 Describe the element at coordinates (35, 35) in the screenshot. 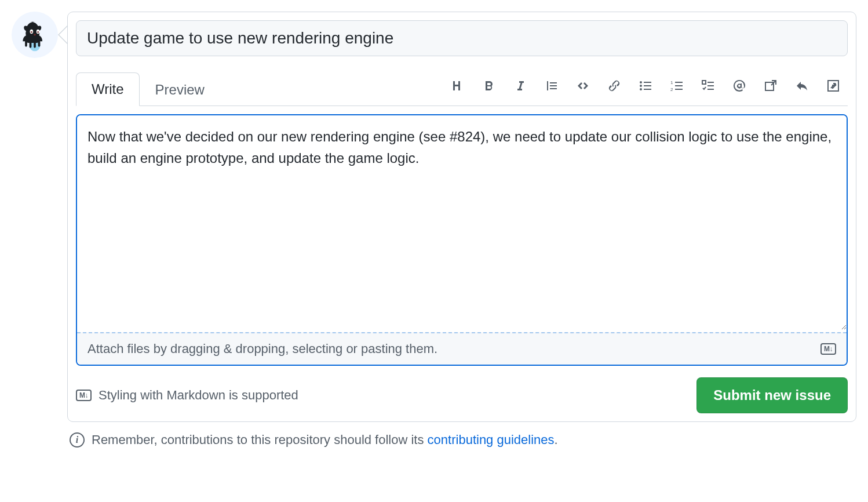

I see `avatar` at that location.